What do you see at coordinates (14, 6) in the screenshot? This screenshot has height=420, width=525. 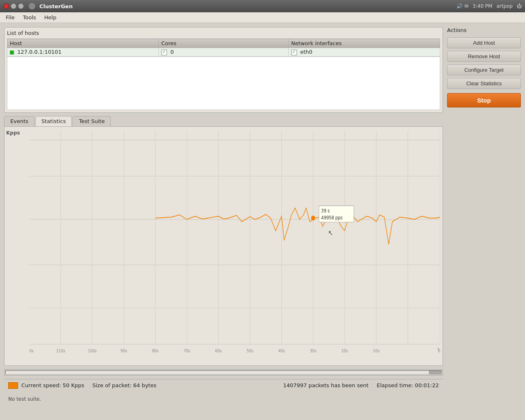 I see `minimize-button` at bounding box center [14, 6].